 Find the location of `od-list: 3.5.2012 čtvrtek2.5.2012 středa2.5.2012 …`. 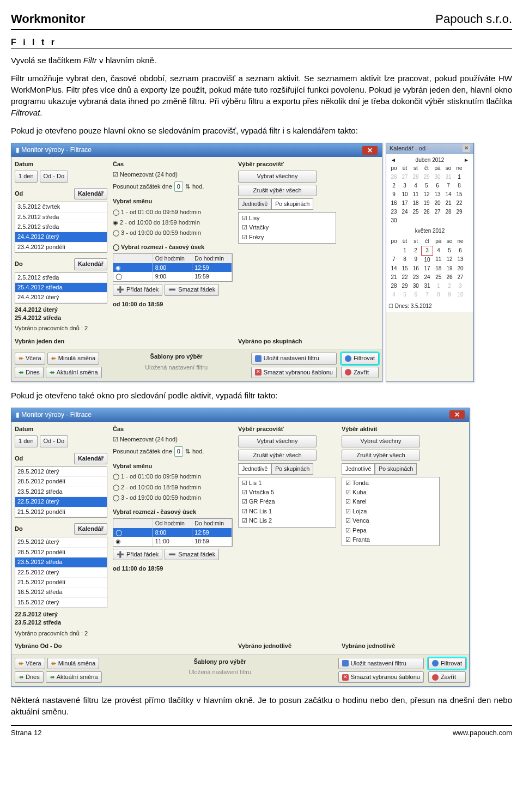

od-list: 3.5.2012 čtvrtek2.5.2012 středa2.5.2012 … is located at coordinates (61, 227).